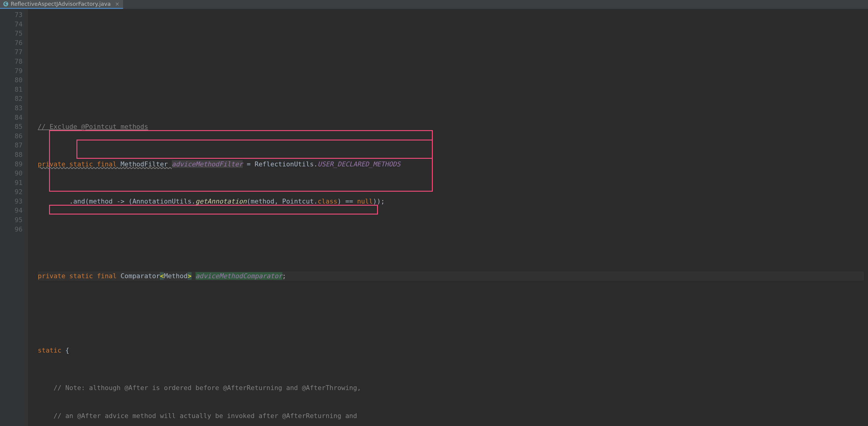  What do you see at coordinates (11, 220) in the screenshot?
I see `line-number: 95` at bounding box center [11, 220].